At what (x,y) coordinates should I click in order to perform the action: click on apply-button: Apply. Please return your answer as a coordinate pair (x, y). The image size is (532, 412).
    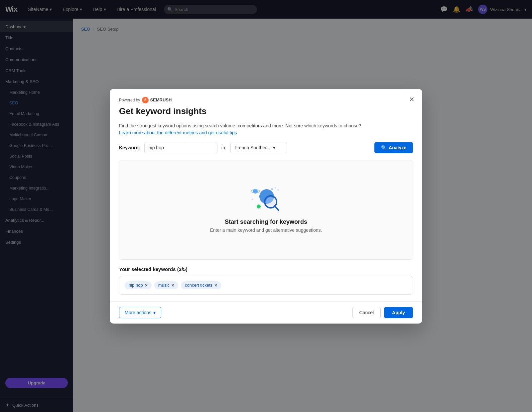
    Looking at the image, I should click on (398, 313).